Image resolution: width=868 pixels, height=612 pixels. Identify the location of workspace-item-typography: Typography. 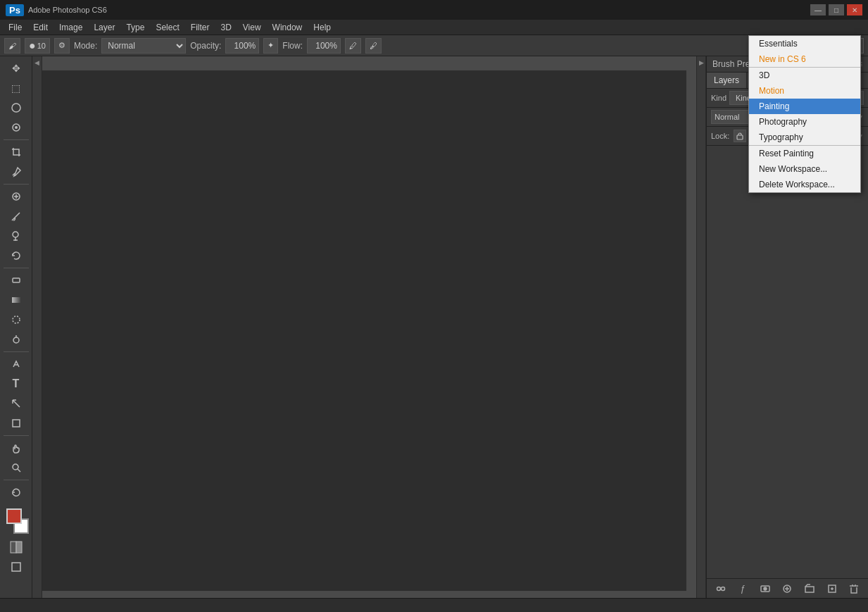
(805, 137).